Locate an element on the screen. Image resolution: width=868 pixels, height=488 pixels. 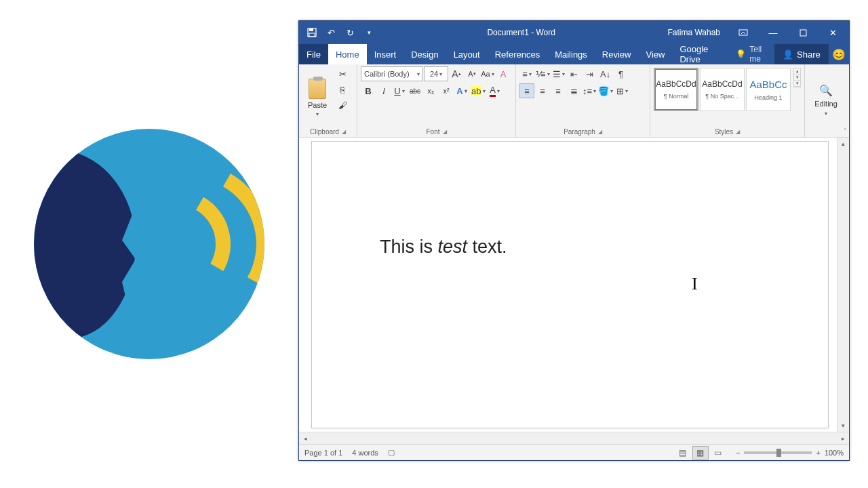
borders-button: ⊞▾ is located at coordinates (622, 91).